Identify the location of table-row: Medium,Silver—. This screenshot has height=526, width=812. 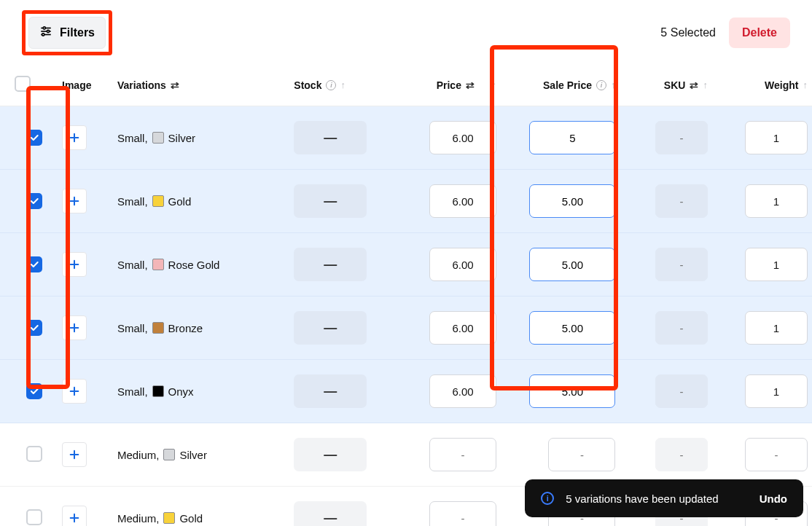
(406, 455).